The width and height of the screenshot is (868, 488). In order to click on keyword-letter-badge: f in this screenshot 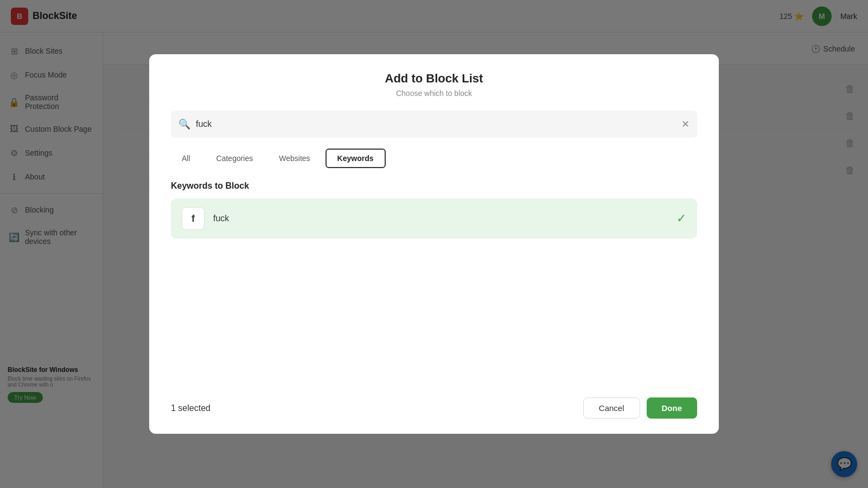, I will do `click(193, 219)`.